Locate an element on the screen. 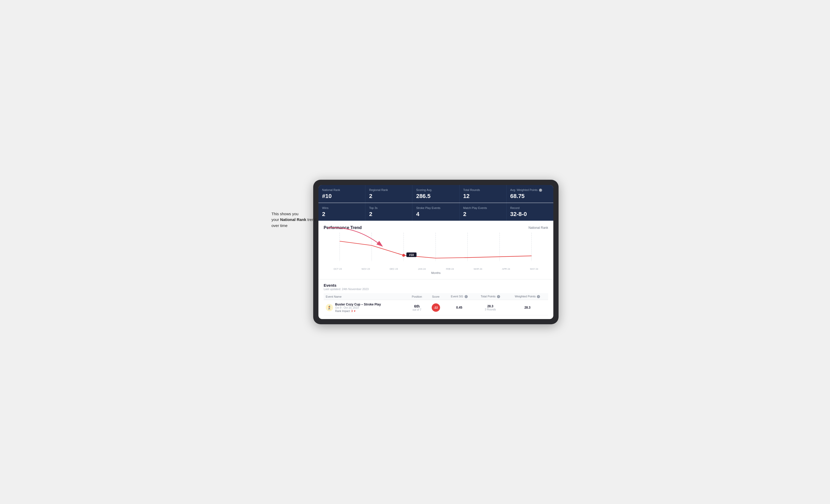 This screenshot has height=504, width=830. events-last-updated: Last updated: 24th November 2023 is located at coordinates (436, 289).